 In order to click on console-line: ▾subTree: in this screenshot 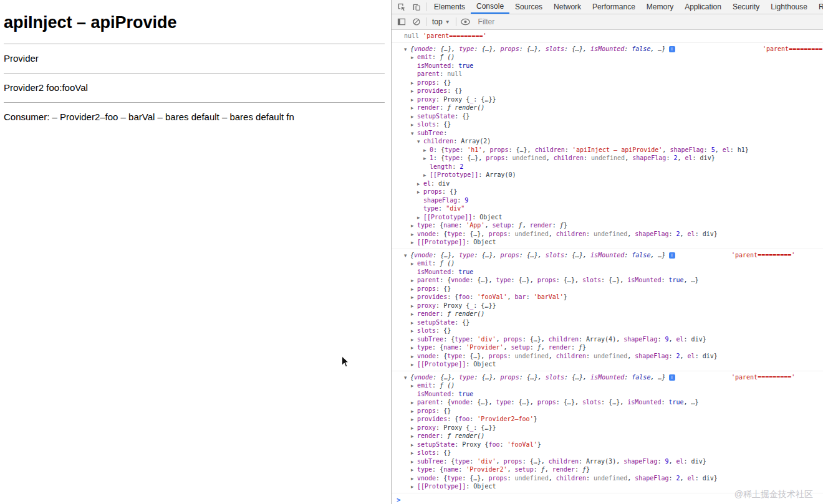, I will do `click(607, 133)`.